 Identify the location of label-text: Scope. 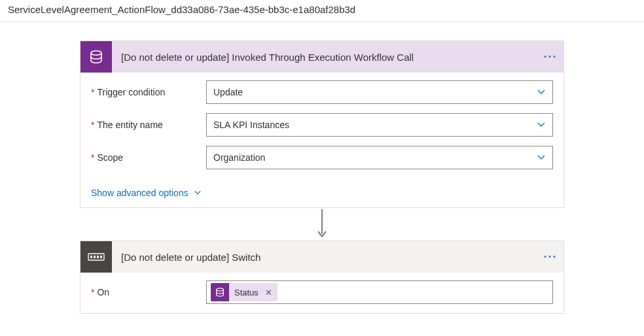
(110, 158).